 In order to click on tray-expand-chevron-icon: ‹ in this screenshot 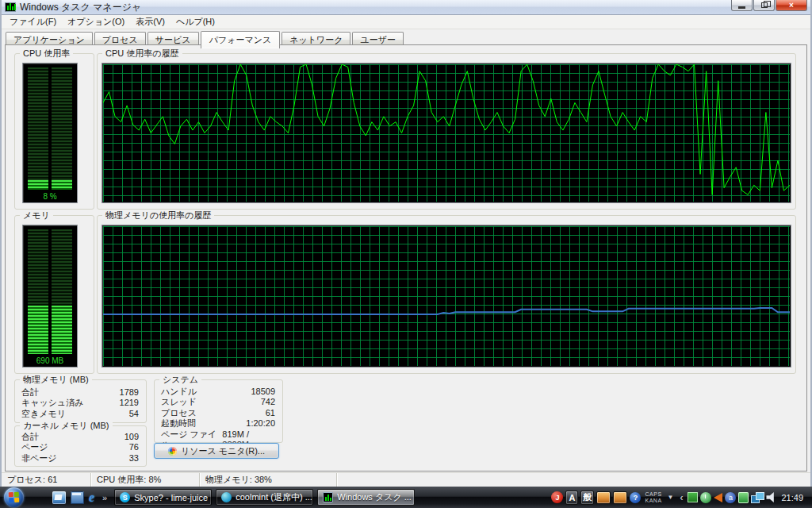, I will do `click(681, 498)`.